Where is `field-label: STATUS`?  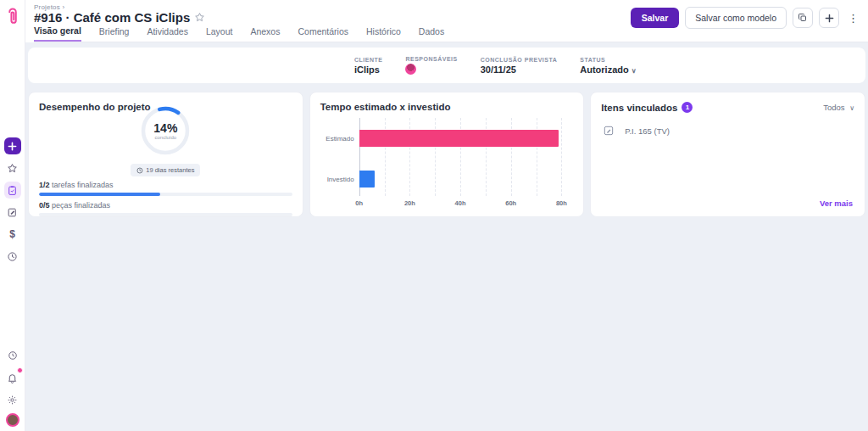 field-label: STATUS is located at coordinates (608, 59).